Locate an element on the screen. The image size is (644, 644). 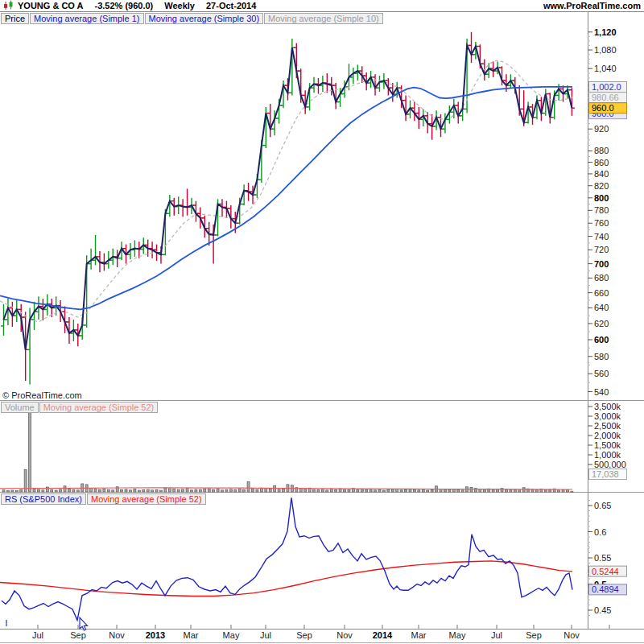
rs-indicator-row: RS (S&P500 Index)Moving average (Simple … is located at coordinates (104, 501).